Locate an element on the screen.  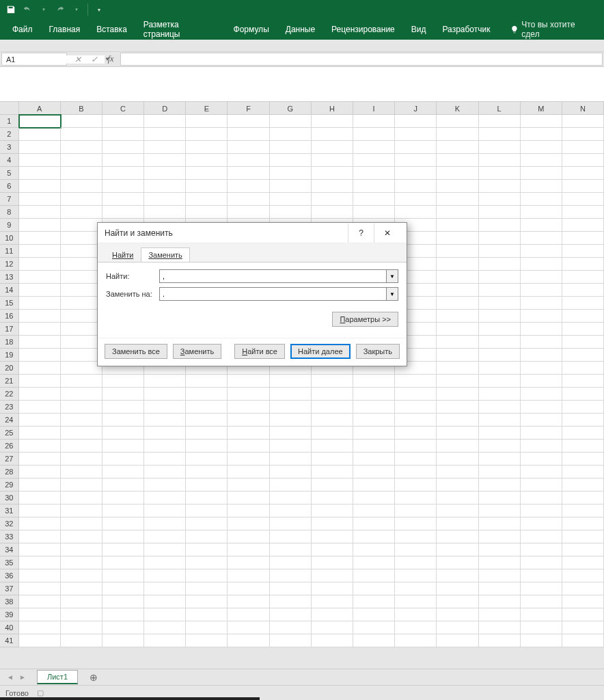
tab-home: Главная is located at coordinates (65, 29).